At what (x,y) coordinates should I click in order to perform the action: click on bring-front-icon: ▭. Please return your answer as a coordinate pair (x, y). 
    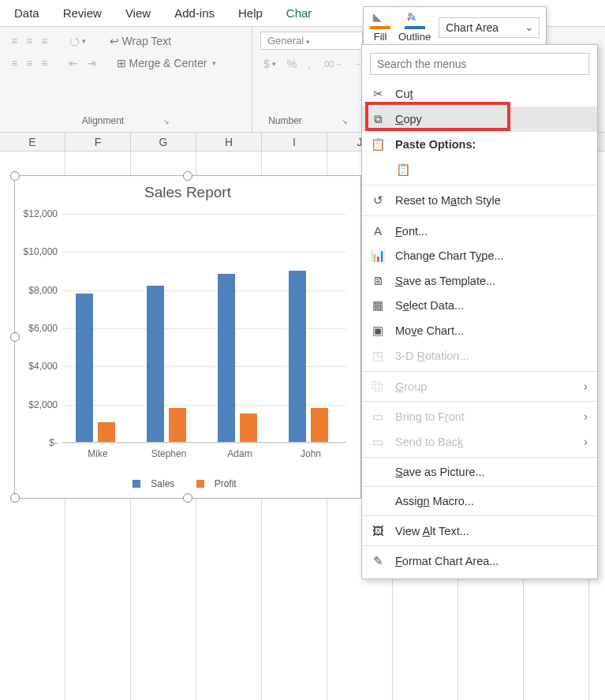
    Looking at the image, I should click on (378, 417).